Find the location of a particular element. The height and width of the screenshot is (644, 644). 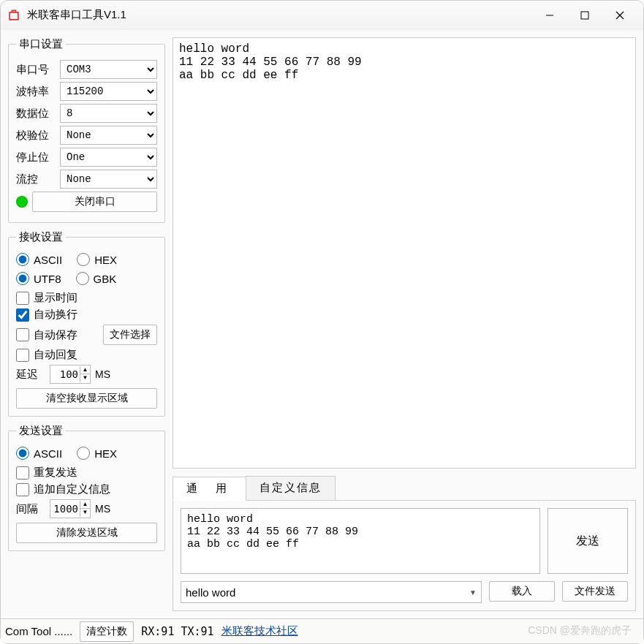

delay-stepper: ▲▼ is located at coordinates (70, 374).